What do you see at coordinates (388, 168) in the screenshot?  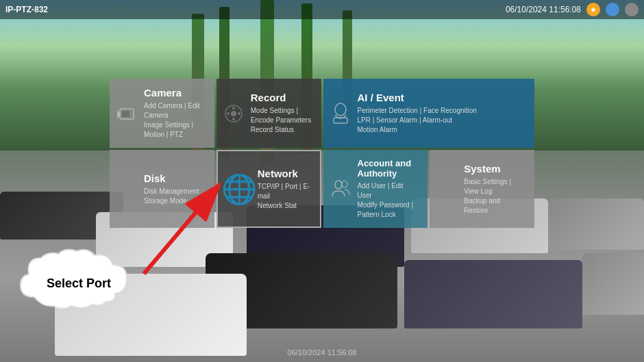 I see `account-title: Account and Authority` at bounding box center [388, 168].